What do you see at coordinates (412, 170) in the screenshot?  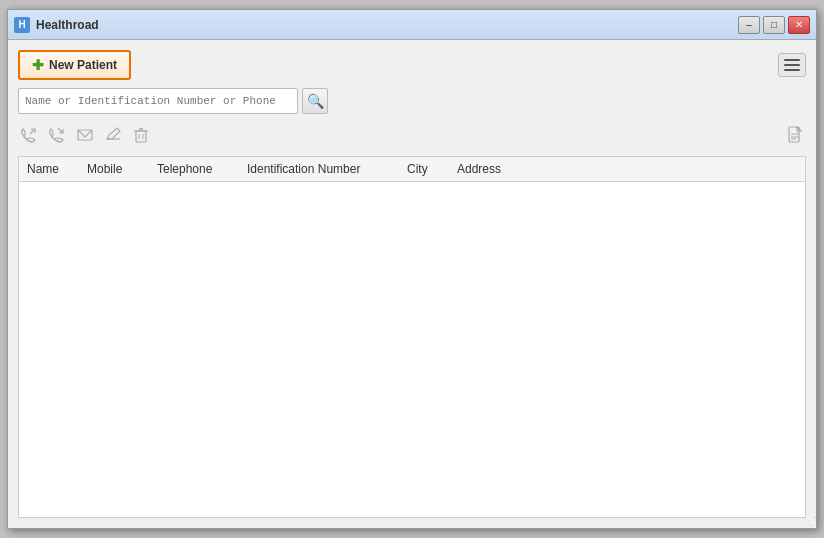 I see `table-header: Name Mobile Telephone Identification Num…` at bounding box center [412, 170].